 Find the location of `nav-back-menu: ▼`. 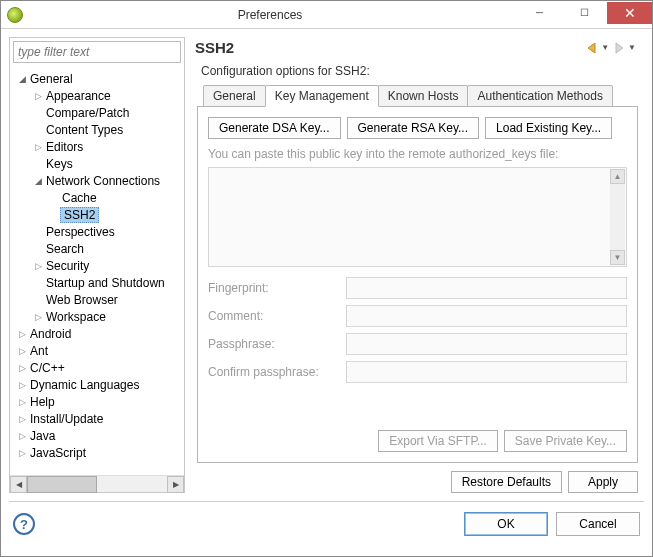

nav-back-menu: ▼ is located at coordinates (605, 48).